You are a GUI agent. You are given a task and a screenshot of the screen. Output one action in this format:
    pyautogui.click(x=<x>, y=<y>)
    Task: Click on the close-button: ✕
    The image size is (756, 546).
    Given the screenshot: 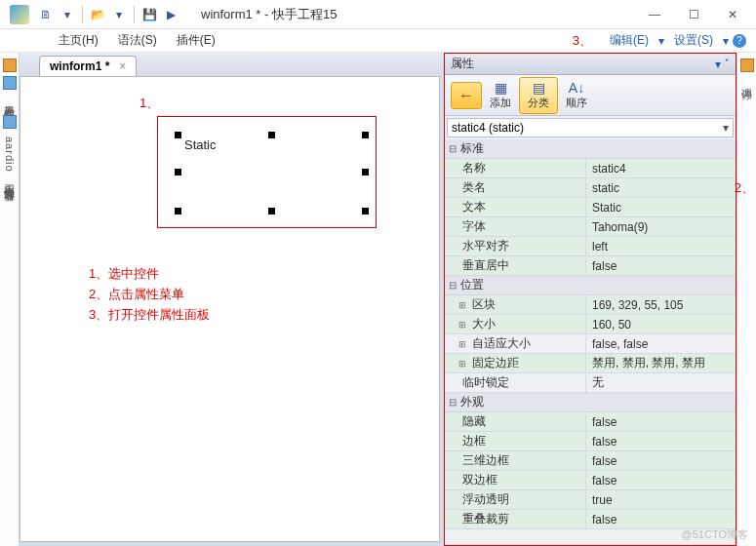 What is the action you would take?
    pyautogui.click(x=733, y=15)
    